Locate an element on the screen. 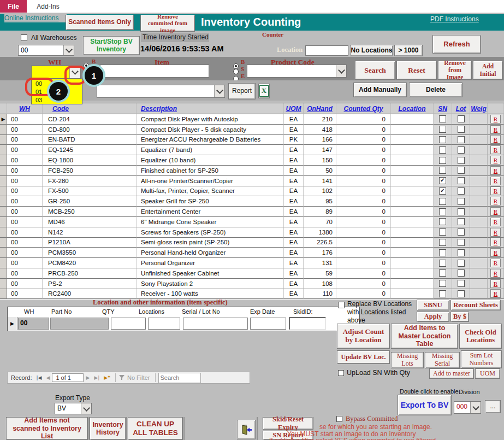 Image resolution: width=504 pixels, height=440 pixels. more-options-button: ... is located at coordinates (493, 407).